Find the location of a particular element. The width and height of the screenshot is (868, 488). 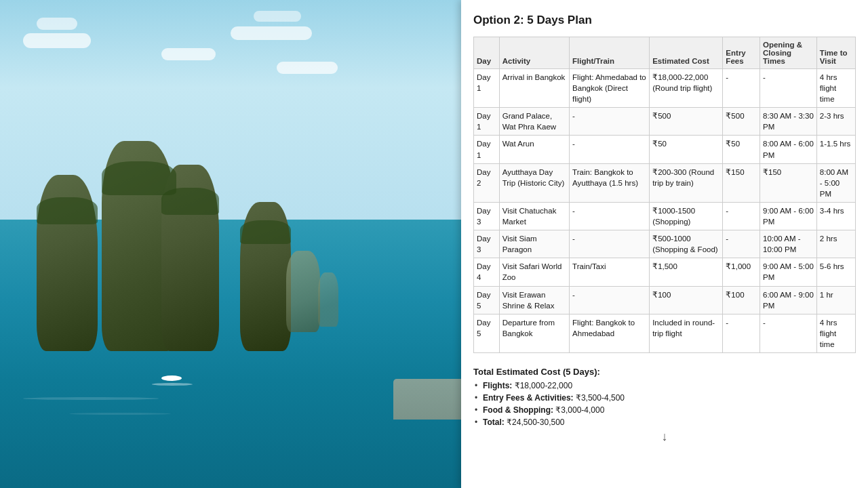

table-cell-8-1: Departure from Bangkok is located at coordinates (534, 333).